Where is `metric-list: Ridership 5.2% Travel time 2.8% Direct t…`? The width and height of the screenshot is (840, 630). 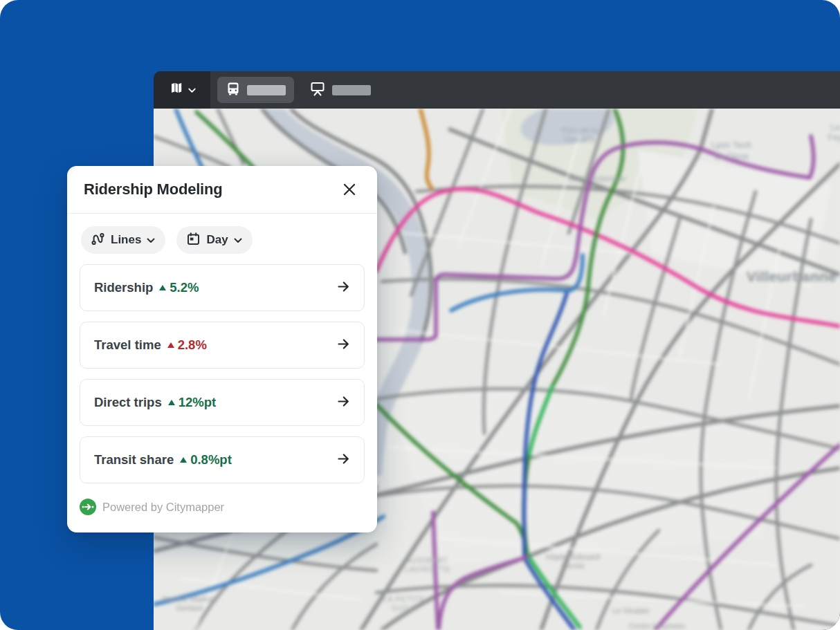
metric-list: Ridership 5.2% Travel time 2.8% Direct t… is located at coordinates (222, 373).